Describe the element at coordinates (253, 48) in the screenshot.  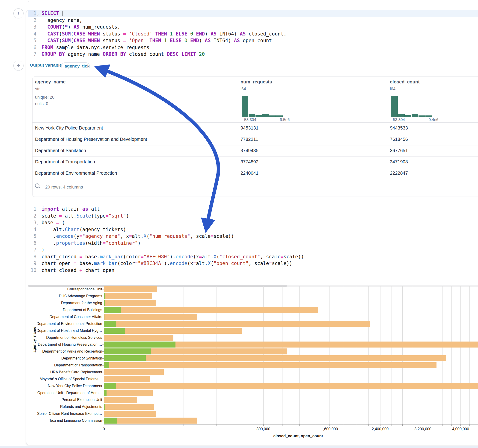
I see `code-line: 6FROM sample_data.nyc.service_requests` at that location.